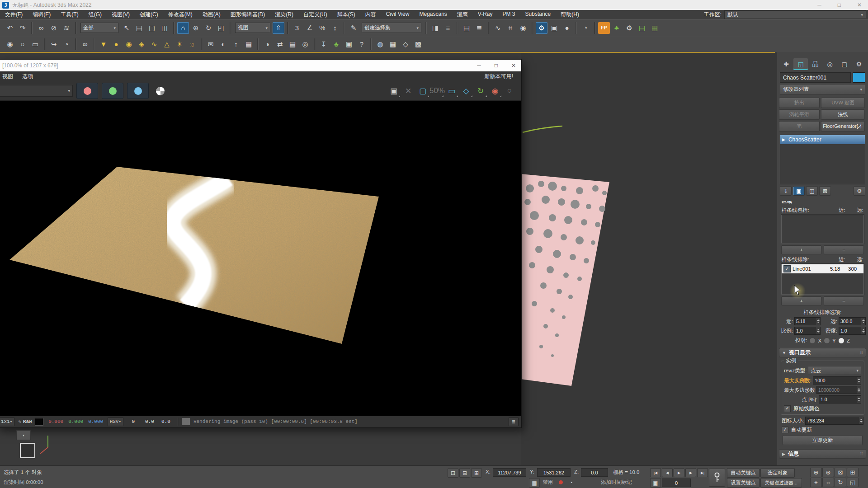  I want to click on clipped-rollout-header: 区域, so click(825, 203).